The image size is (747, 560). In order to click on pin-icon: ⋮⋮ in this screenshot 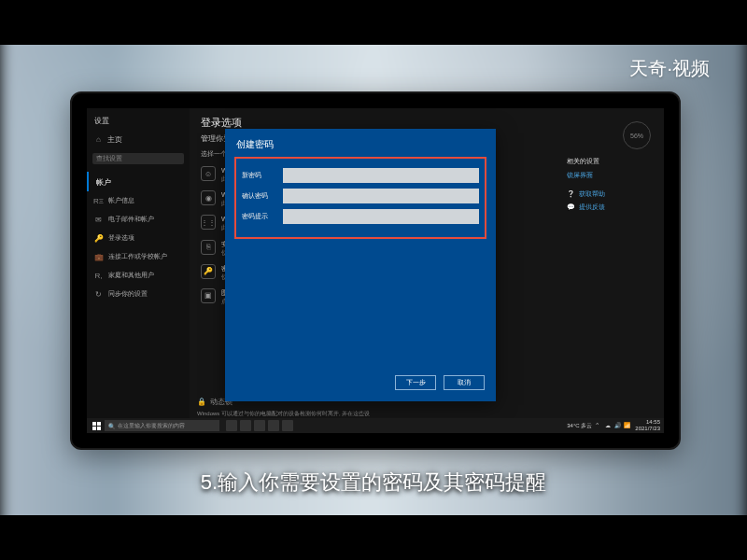, I will do `click(208, 222)`.